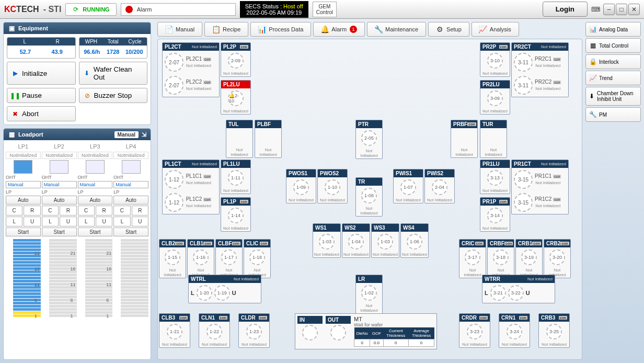 The image size is (644, 363). Describe the element at coordinates (41, 73) in the screenshot. I see `initialize-button: ▶Initialize` at that location.